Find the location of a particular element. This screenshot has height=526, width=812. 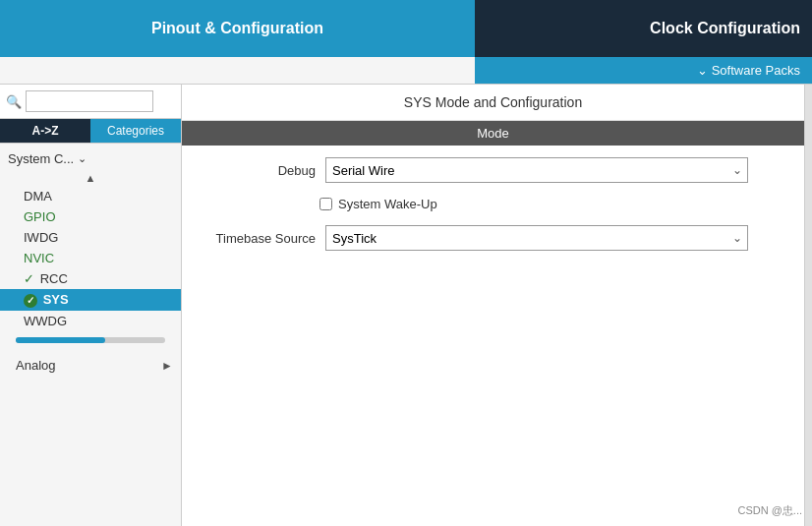

top-bar: Pinout & Configuration Clock Configurati… is located at coordinates (406, 29).